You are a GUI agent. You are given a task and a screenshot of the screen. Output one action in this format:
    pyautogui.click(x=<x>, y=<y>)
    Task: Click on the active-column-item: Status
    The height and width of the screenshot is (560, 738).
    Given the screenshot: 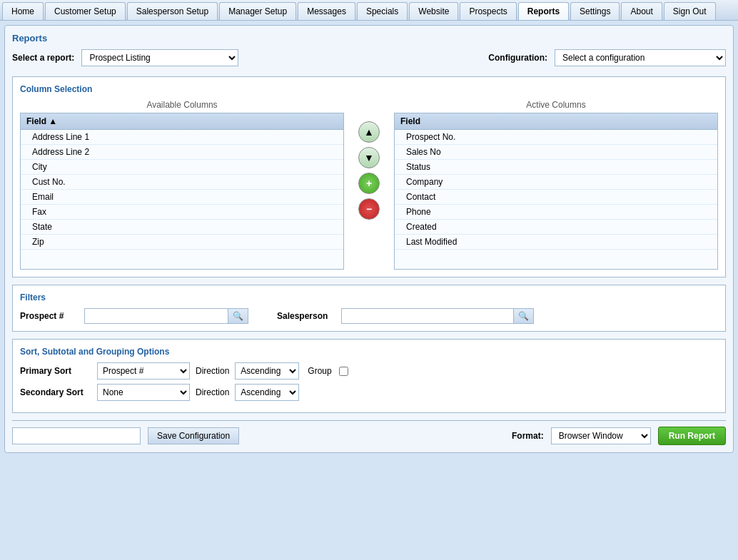 What is the action you would take?
    pyautogui.click(x=556, y=167)
    